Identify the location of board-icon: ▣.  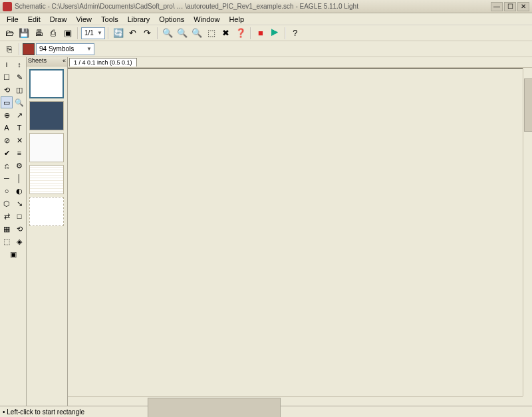
(68, 33).